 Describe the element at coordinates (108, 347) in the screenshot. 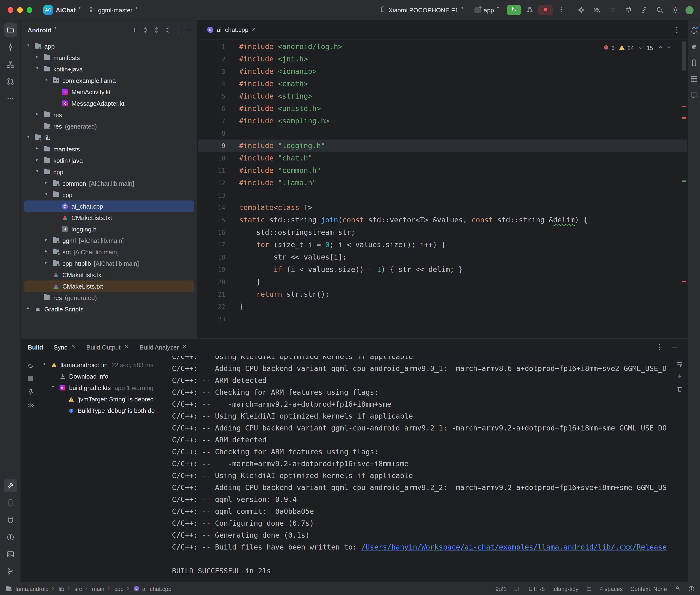

I see `build-tab-build-output: Build Output` at that location.